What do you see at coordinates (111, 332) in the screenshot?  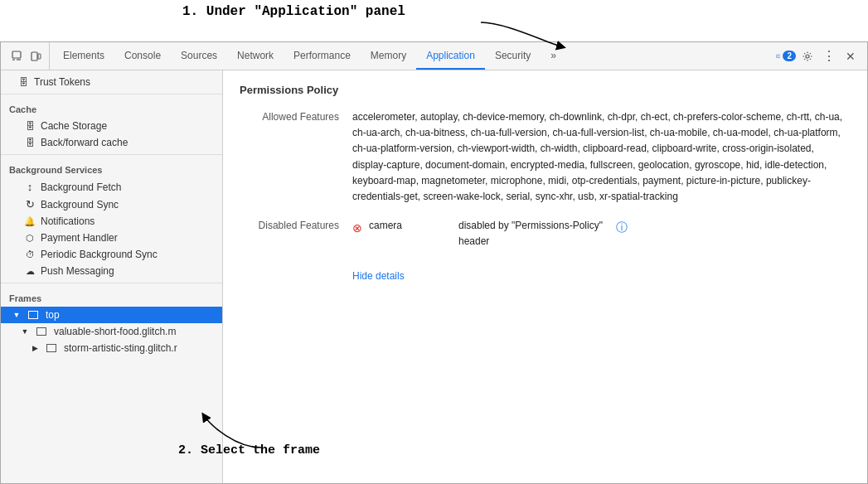 I see `sidebar-item-valuable-short-food: ▼ valuable-short-food.glitch.m` at bounding box center [111, 332].